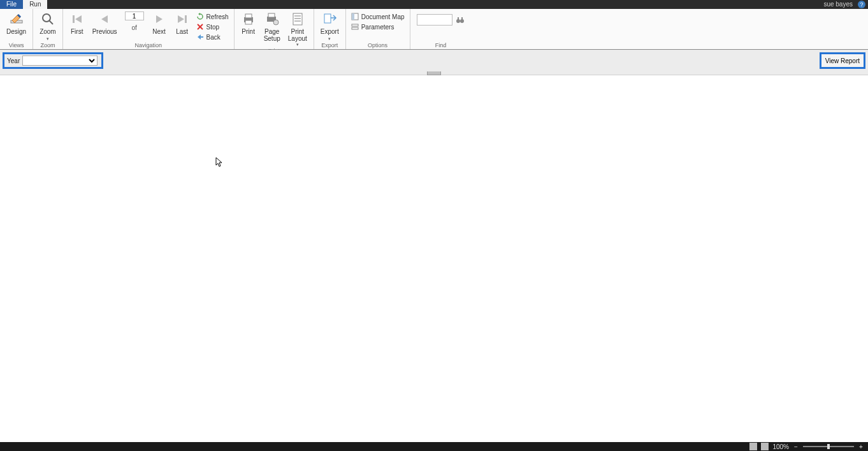 The height and width of the screenshot is (451, 868). What do you see at coordinates (378, 17) in the screenshot?
I see `document-map-button: Document Map` at bounding box center [378, 17].